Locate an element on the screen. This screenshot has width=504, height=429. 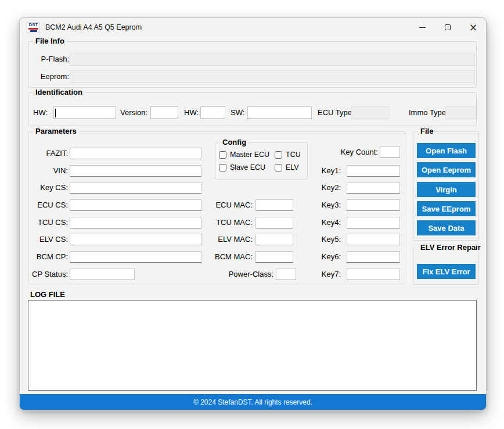
elv-cs-label: ELV CS: is located at coordinates (49, 239).